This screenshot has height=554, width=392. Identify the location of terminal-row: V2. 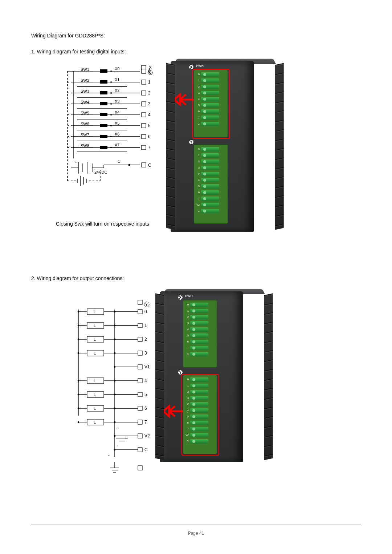
(200, 435).